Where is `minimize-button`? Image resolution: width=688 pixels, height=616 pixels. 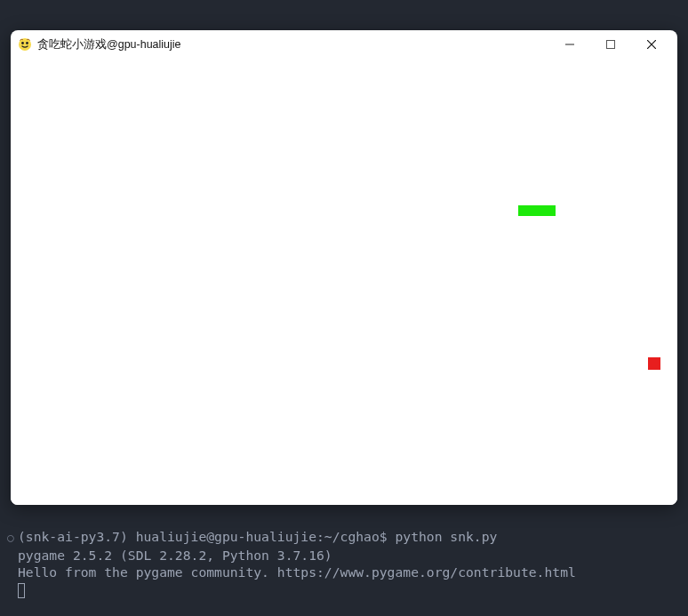 minimize-button is located at coordinates (570, 44).